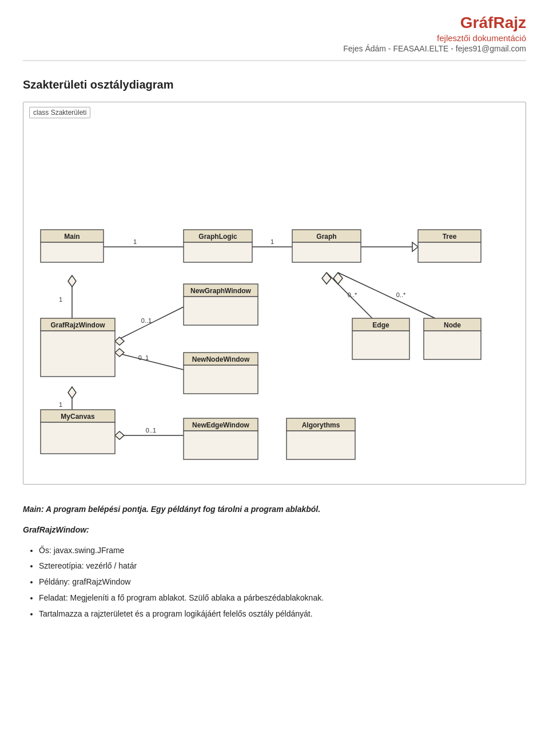 The width and height of the screenshot is (549, 756). Describe the element at coordinates (221, 425) in the screenshot. I see `class-newedgewindow-label: NewEdgeWindow` at that location.